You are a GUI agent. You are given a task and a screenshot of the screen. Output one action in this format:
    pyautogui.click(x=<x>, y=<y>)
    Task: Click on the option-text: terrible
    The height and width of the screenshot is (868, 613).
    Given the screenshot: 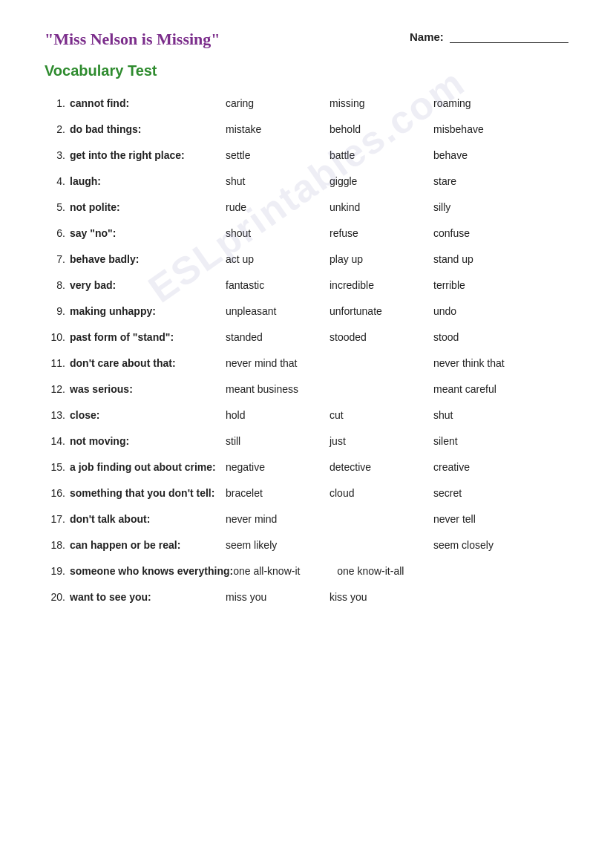 What is the action you would take?
    pyautogui.click(x=485, y=285)
    